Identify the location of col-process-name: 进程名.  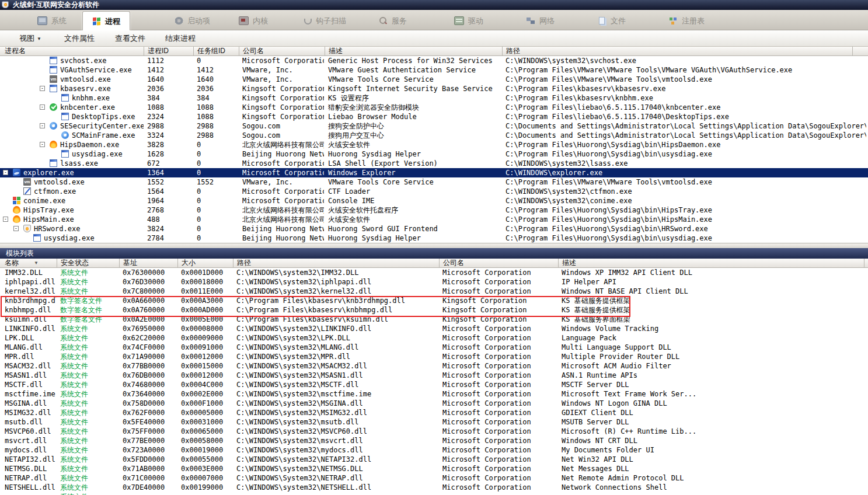
(13, 51).